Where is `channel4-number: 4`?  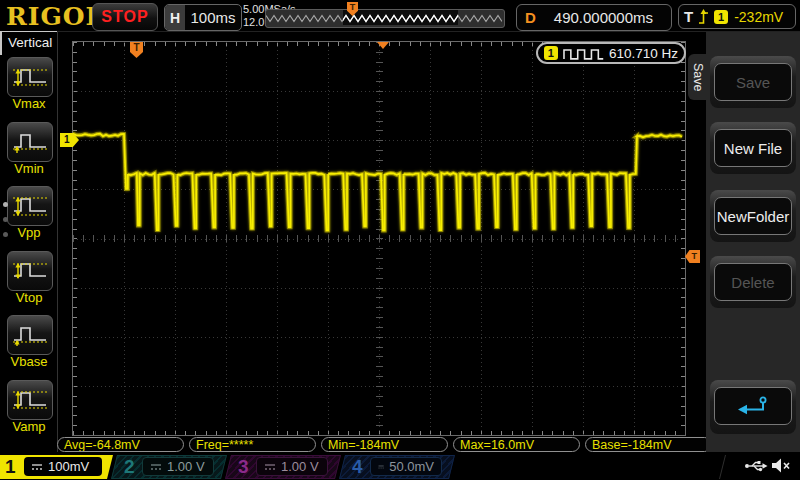 channel4-number: 4 is located at coordinates (358, 467).